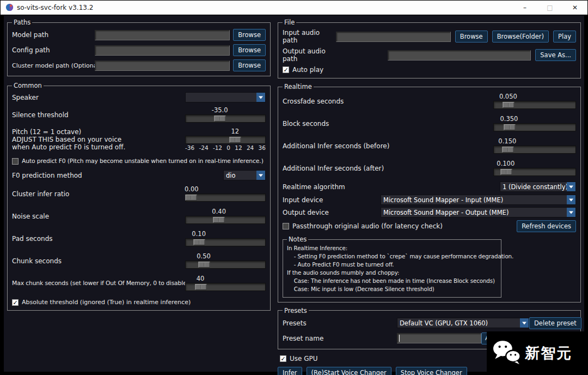 The height and width of the screenshot is (375, 588). What do you see at coordinates (463, 323) in the screenshot?
I see `presets-select: Default VC (GPU, GTX 1060)` at bounding box center [463, 323].